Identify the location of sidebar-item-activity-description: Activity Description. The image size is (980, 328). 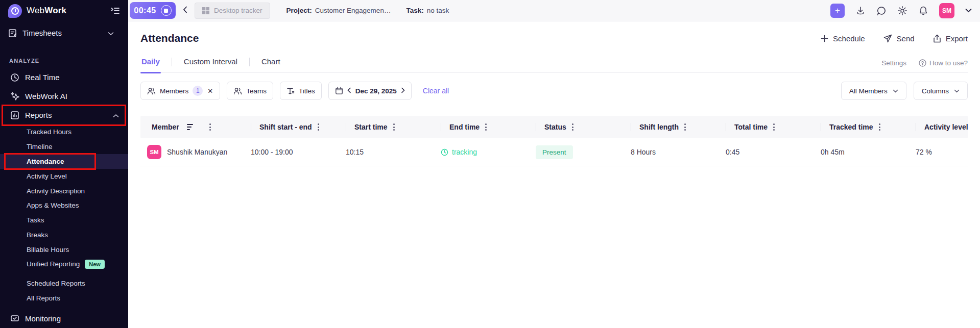
(64, 191).